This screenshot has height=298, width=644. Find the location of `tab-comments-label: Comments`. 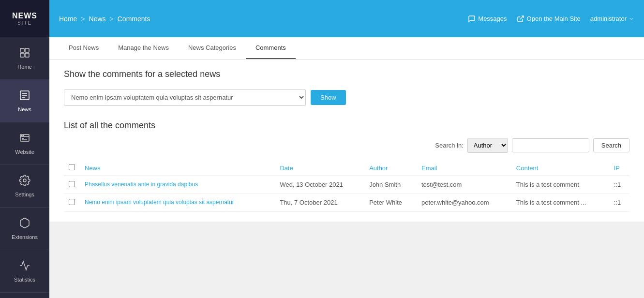

tab-comments-label: Comments is located at coordinates (271, 47).